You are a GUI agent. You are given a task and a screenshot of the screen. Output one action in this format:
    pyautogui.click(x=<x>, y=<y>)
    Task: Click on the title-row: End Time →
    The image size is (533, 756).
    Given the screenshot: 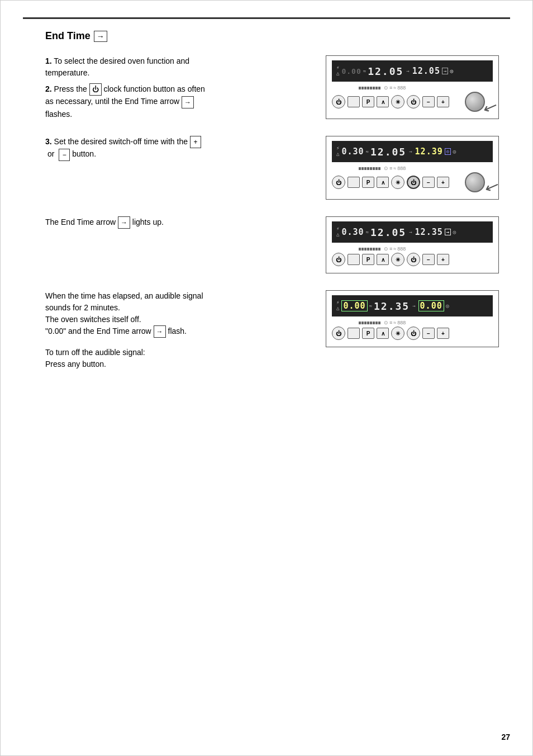 What is the action you would take?
    pyautogui.click(x=266, y=36)
    